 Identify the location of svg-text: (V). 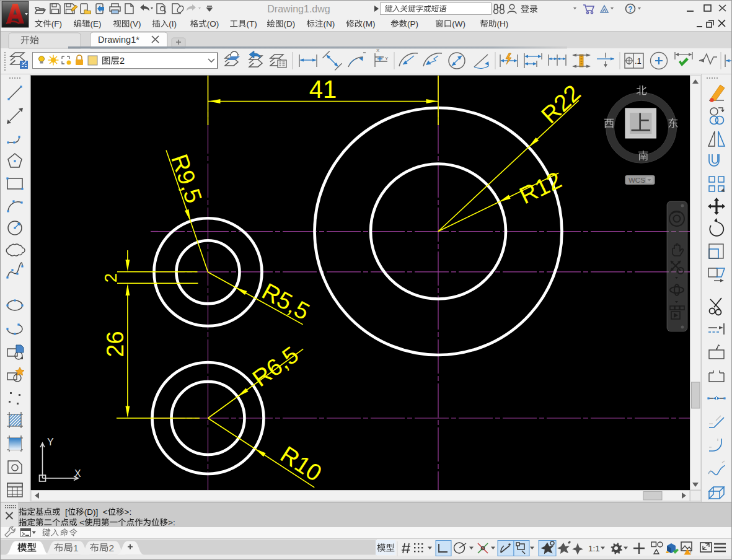
(135, 24).